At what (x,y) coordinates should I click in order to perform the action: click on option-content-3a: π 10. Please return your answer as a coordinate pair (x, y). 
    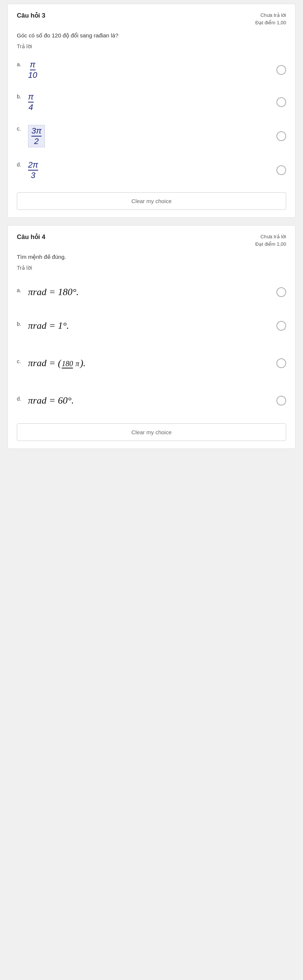
    Looking at the image, I should click on (33, 70).